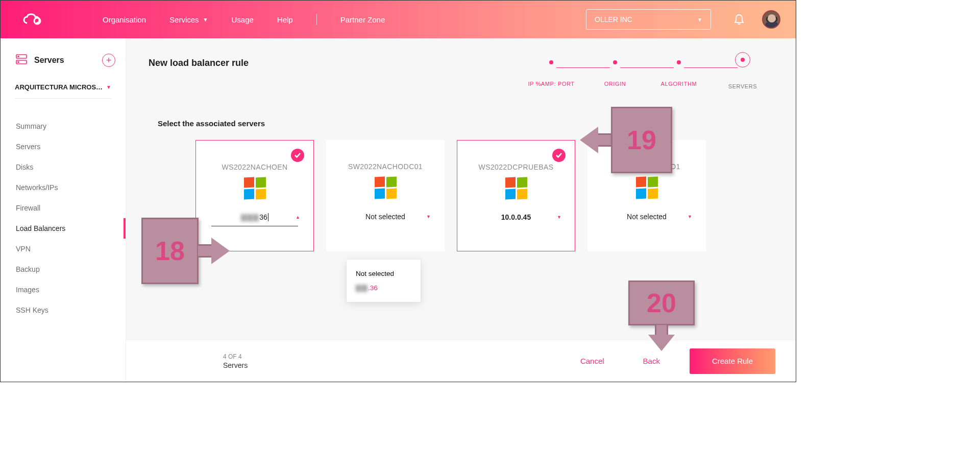 The image size is (980, 467). What do you see at coordinates (385, 167) in the screenshot?
I see `server-name: SW2022NACHODC01` at bounding box center [385, 167].